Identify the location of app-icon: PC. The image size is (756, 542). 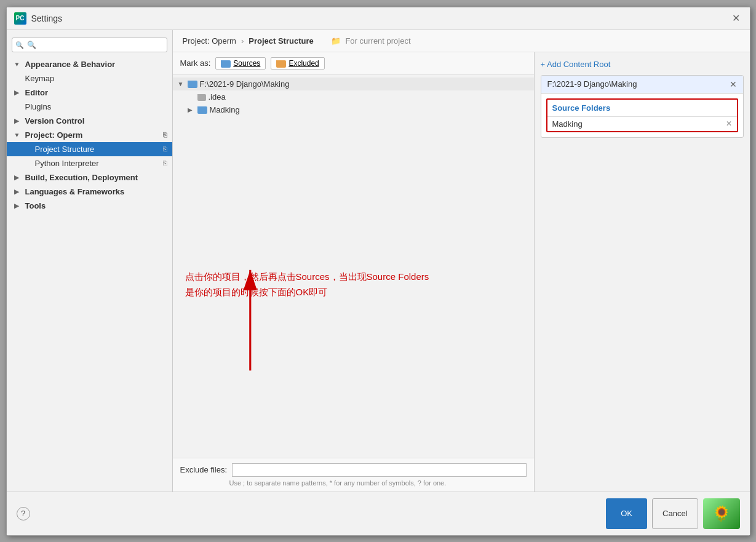
(20, 18).